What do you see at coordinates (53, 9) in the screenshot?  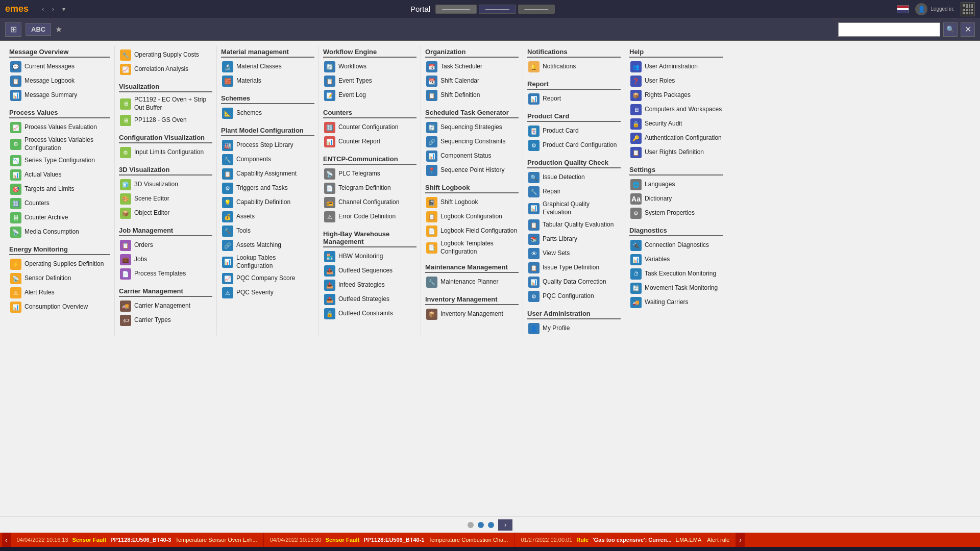 I see `nav-next-btn: ›` at bounding box center [53, 9].